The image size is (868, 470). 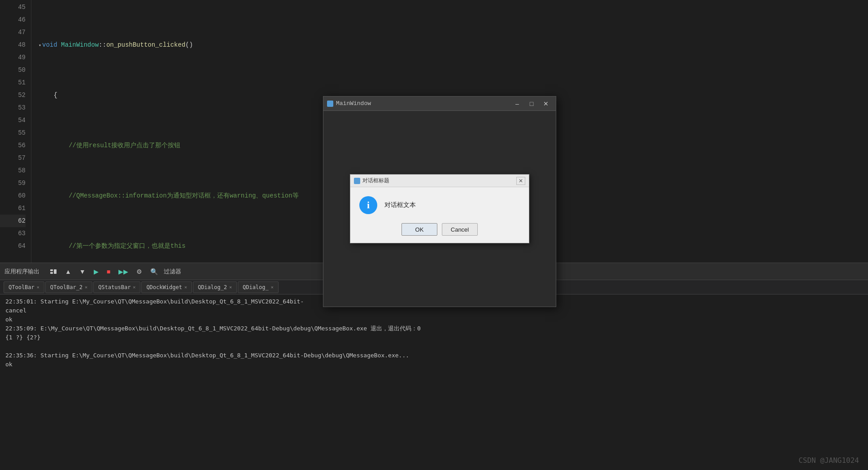 I want to click on tab-qdialog: QDialog_ ✕, so click(x=258, y=287).